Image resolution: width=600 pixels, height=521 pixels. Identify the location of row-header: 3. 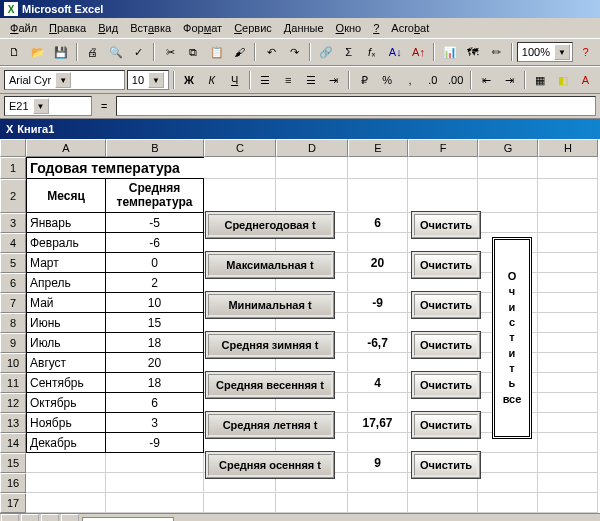
(13, 223).